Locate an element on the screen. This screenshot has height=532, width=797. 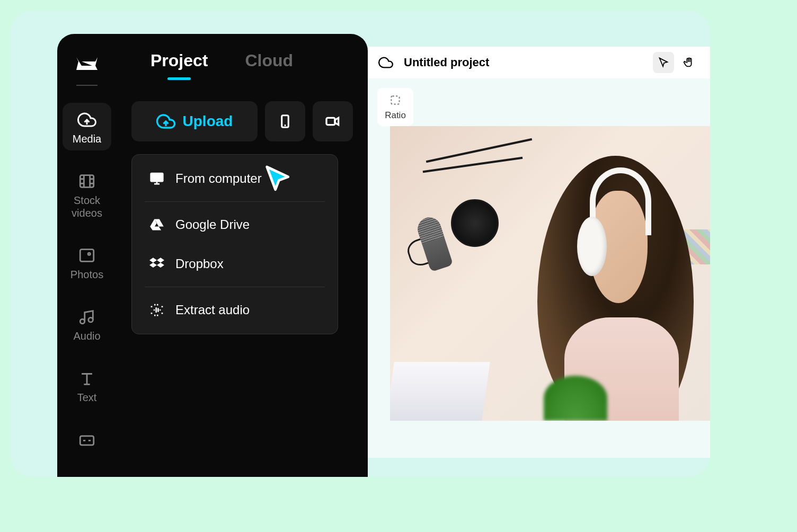
hand-tool is located at coordinates (689, 63).